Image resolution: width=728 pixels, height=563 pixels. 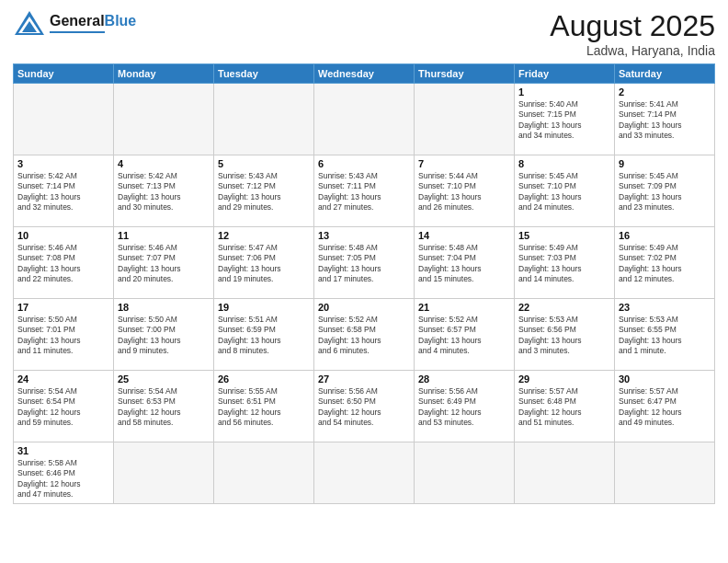 I want to click on day-30: 30 Sunrise: 5:57 AMSunset: 6:47 PMDaylig…, so click(x=665, y=407).